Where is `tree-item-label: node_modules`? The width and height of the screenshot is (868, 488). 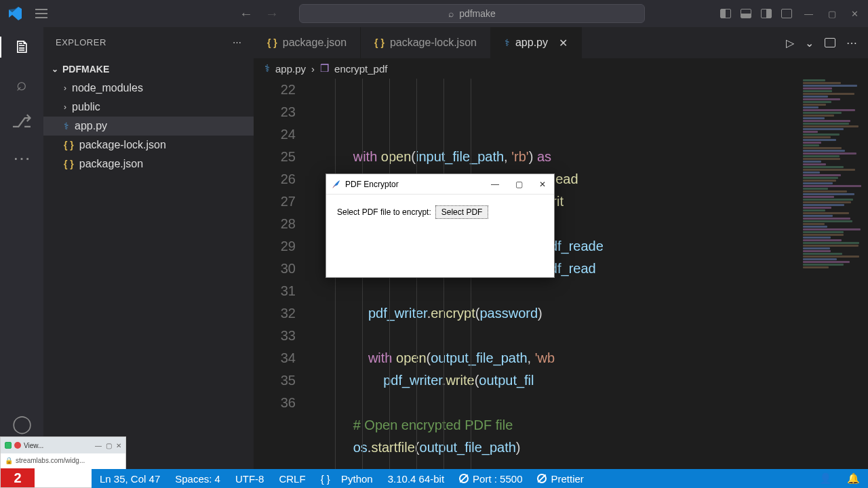
tree-item-label: node_modules is located at coordinates (107, 88).